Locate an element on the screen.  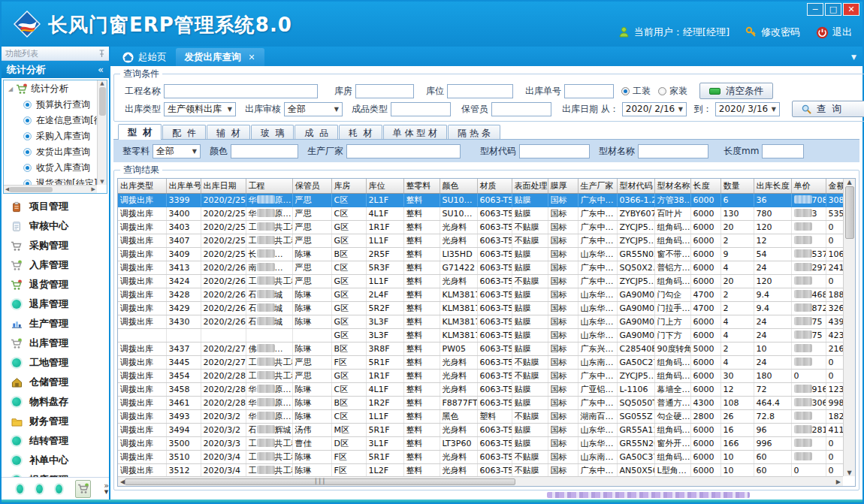
column-header: 型材名称 is located at coordinates (672, 186).